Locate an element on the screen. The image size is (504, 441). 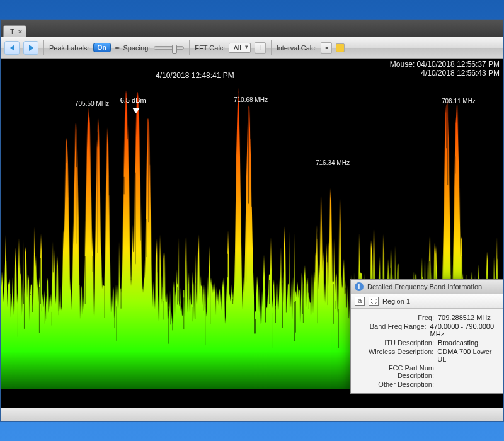
close-icon: × is located at coordinates (20, 32).